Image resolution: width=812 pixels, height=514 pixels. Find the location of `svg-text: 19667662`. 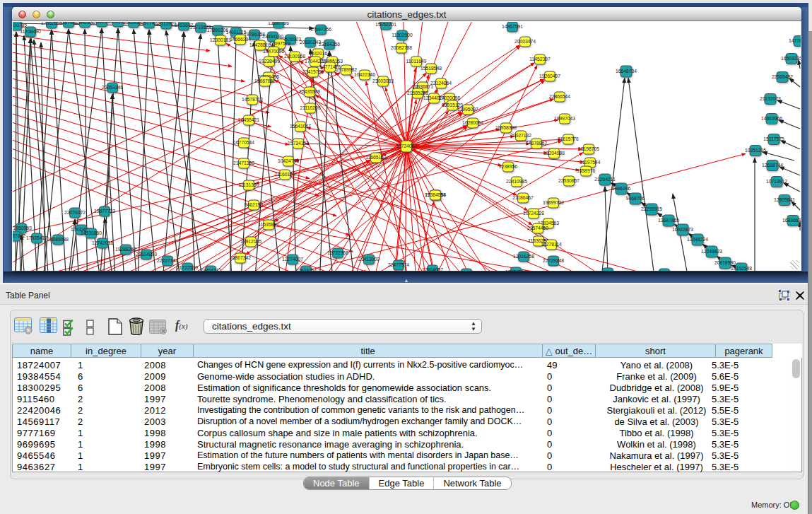

svg-text: 19667662 is located at coordinates (265, 81).